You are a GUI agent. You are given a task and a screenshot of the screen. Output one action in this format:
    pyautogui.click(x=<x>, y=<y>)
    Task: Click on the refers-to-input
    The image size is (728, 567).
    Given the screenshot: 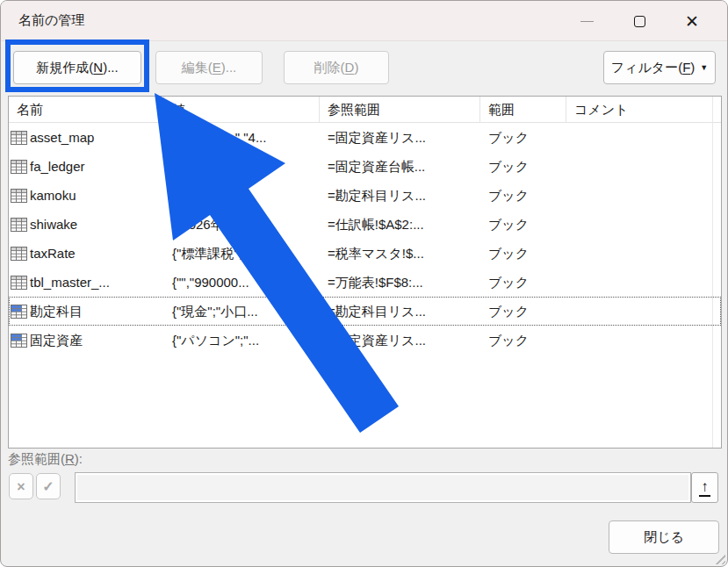 What is the action you would take?
    pyautogui.click(x=383, y=488)
    